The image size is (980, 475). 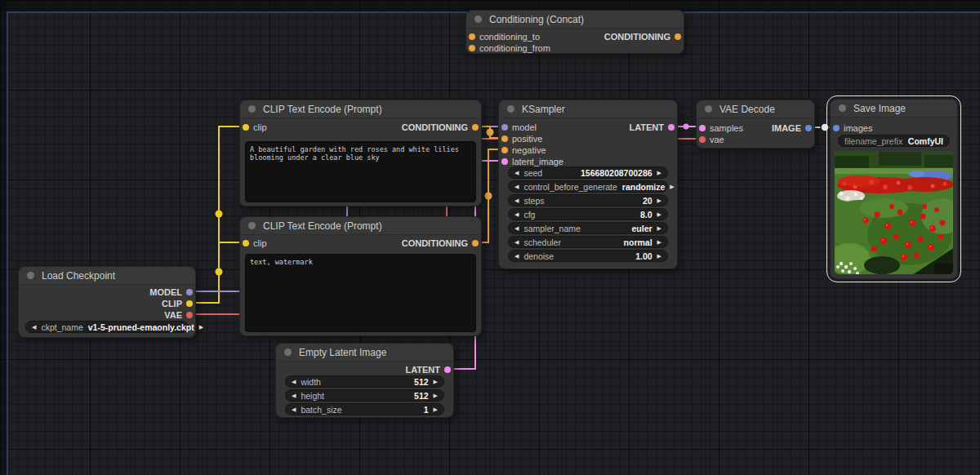 What do you see at coordinates (361, 153) in the screenshot?
I see `node-clip-text-encode-positive: CLIP Text Encode (Prompt) clip CONDITION…` at bounding box center [361, 153].